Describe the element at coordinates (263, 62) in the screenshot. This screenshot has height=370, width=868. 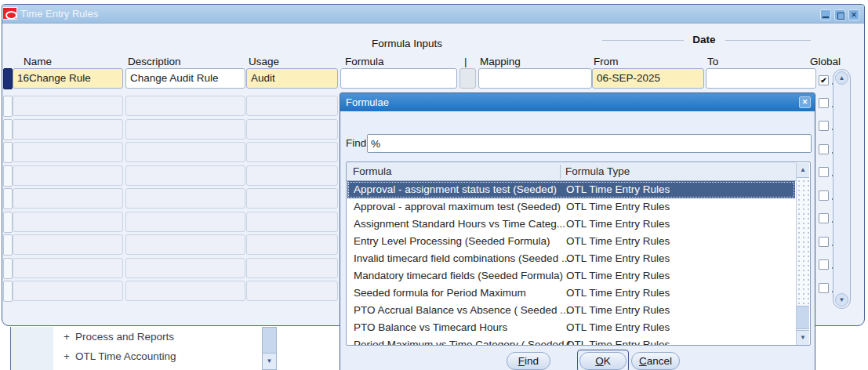
I see `col-header-usage: Usage` at that location.